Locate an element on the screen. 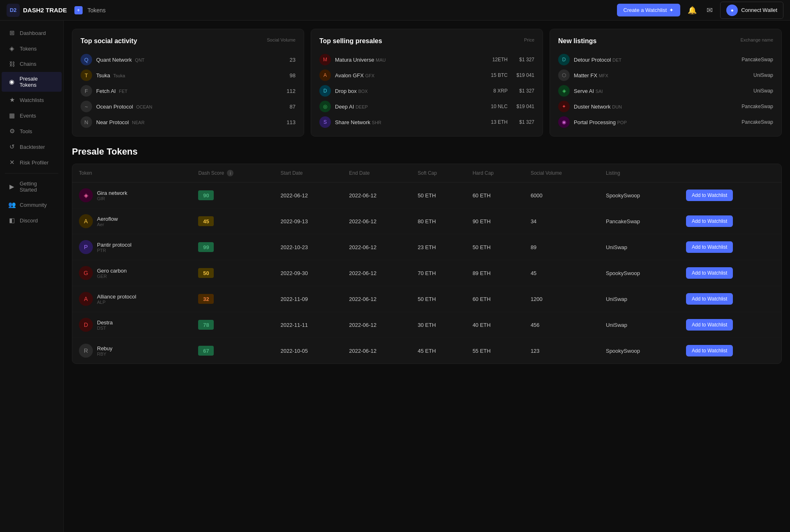 The height and width of the screenshot is (532, 790). add-to-watchlist-button-1: Add to Watchlist is located at coordinates (709, 221).